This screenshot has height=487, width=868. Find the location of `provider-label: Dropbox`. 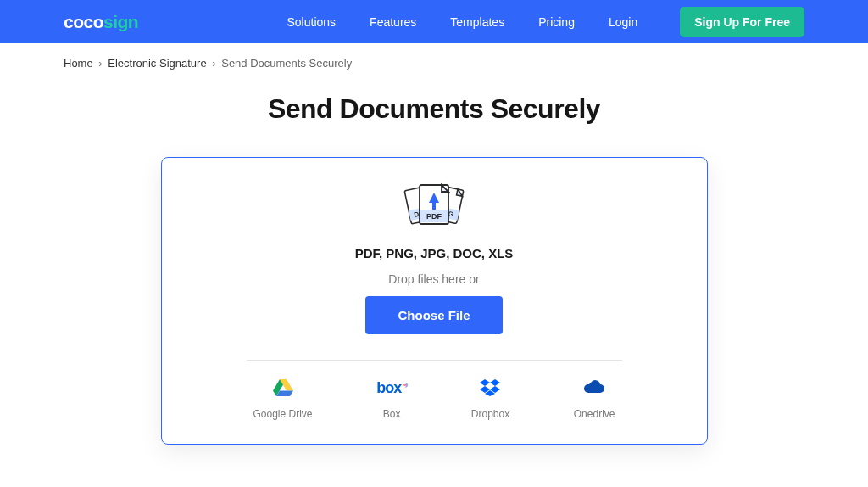

provider-label: Dropbox is located at coordinates (490, 414).